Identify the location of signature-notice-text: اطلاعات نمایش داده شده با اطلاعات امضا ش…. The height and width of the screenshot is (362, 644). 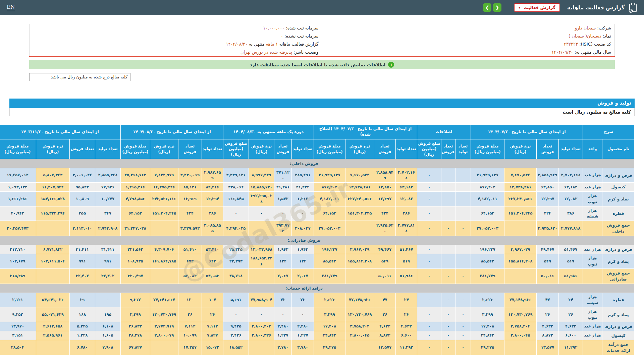
(318, 65).